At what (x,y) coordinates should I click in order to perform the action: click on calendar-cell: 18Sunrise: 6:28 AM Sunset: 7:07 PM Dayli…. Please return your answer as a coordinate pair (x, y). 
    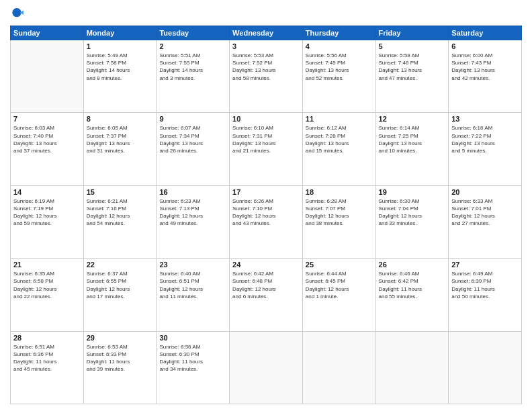
    Looking at the image, I should click on (339, 222).